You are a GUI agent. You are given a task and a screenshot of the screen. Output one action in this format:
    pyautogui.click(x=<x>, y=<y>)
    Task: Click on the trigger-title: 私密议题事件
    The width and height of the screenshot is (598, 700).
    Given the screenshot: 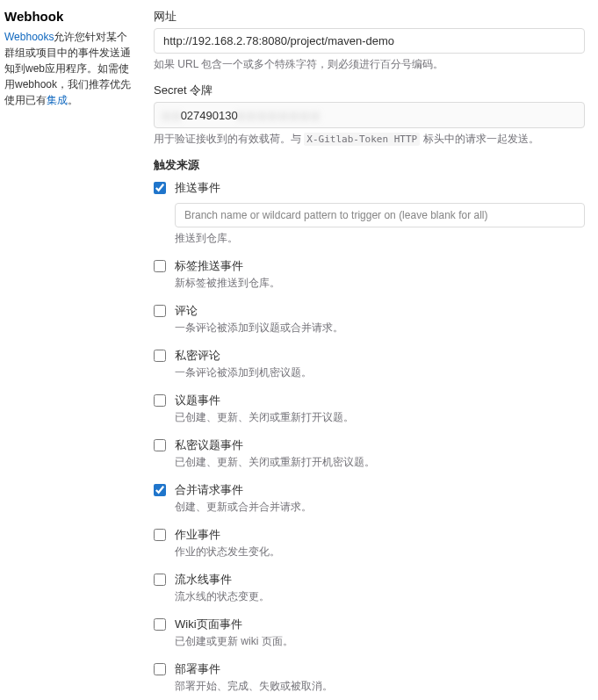 What is the action you would take?
    pyautogui.click(x=379, y=445)
    